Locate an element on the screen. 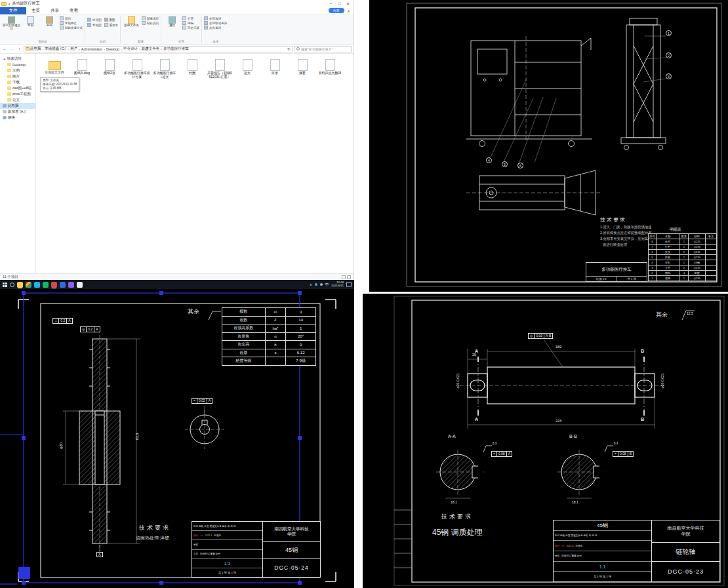 The height and width of the screenshot is (588, 728). taskbar-app-qq-icon is located at coordinates (37, 284).